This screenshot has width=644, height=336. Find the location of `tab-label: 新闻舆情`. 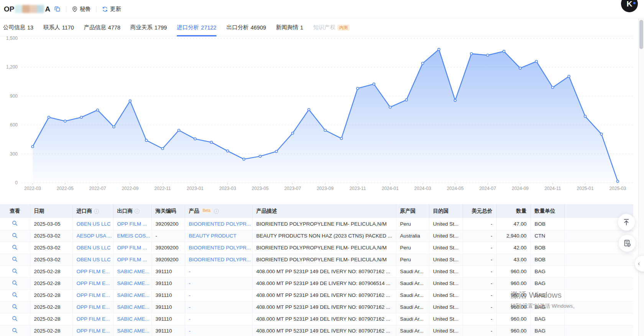

tab-label: 新闻舆情 is located at coordinates (287, 28).